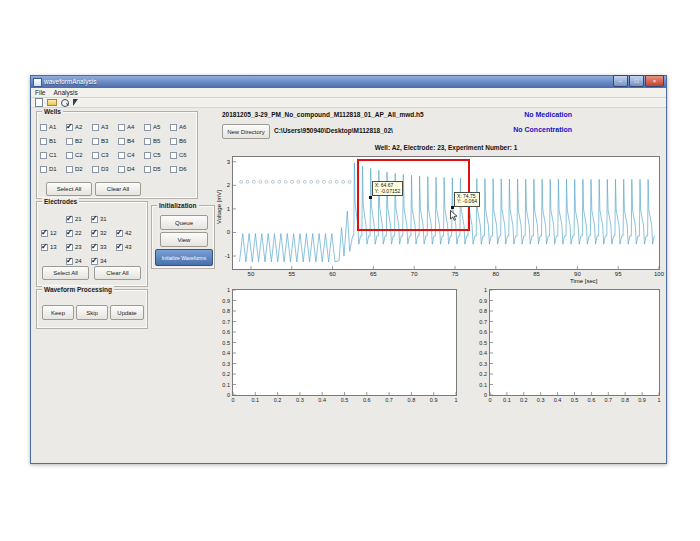 This screenshot has width=700, height=541. Describe the element at coordinates (128, 233) in the screenshot. I see `electrode-checkbox-42: 42` at that location.